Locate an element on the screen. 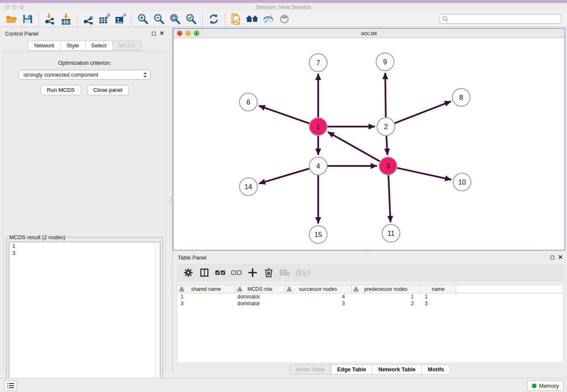 The height and width of the screenshot is (392, 567). node-3: 3 is located at coordinates (388, 166).